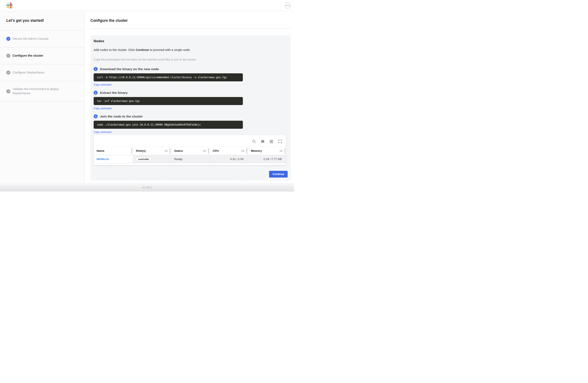 Image resolution: width=588 pixels, height=383 pixels. Describe the element at coordinates (8, 39) in the screenshot. I see `check-circle-done-icon` at that location.